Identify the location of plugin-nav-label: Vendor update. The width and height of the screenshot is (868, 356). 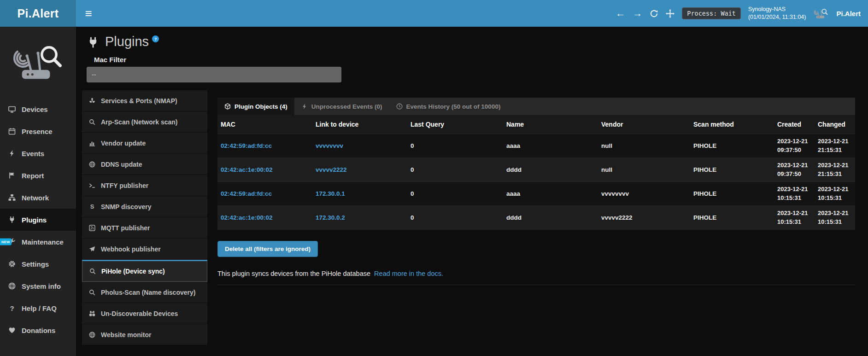
(123, 143).